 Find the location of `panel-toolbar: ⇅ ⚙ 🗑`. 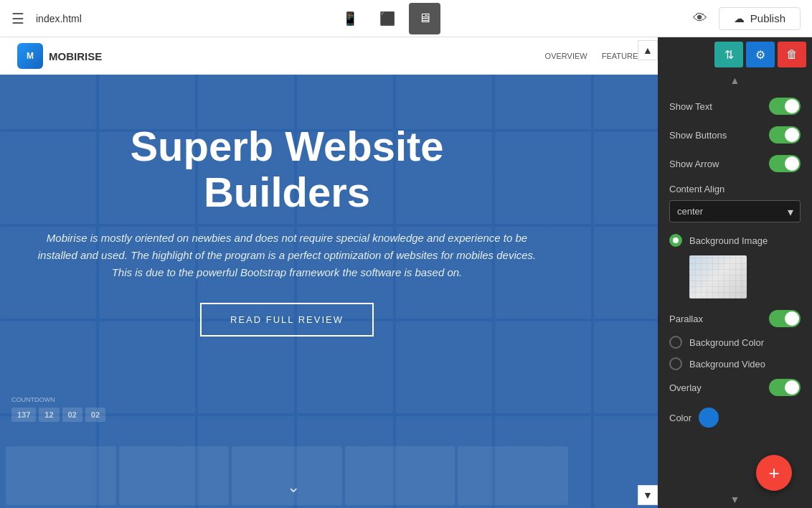

panel-toolbar: ⇅ ⚙ 🗑 is located at coordinates (735, 55).